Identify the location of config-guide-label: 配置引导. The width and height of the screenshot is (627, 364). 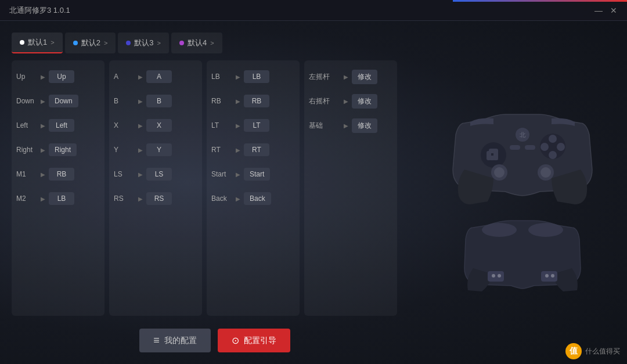
(260, 341).